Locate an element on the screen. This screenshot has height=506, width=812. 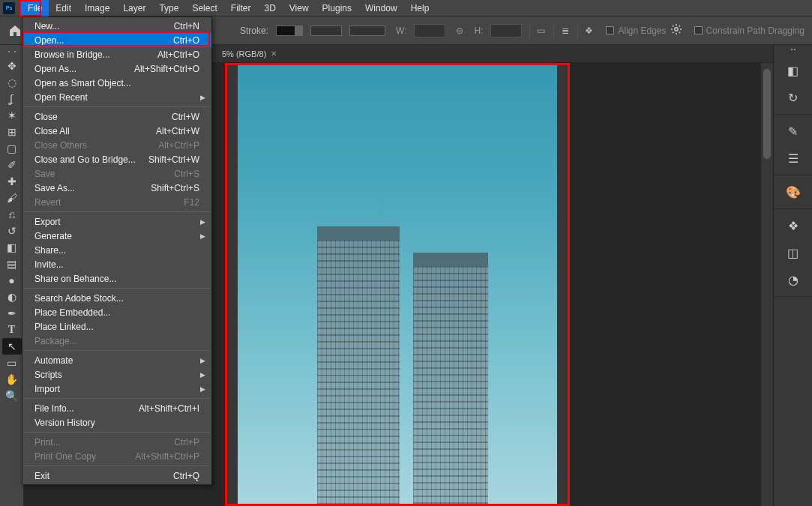
tool-blur: ● is located at coordinates (12, 280).